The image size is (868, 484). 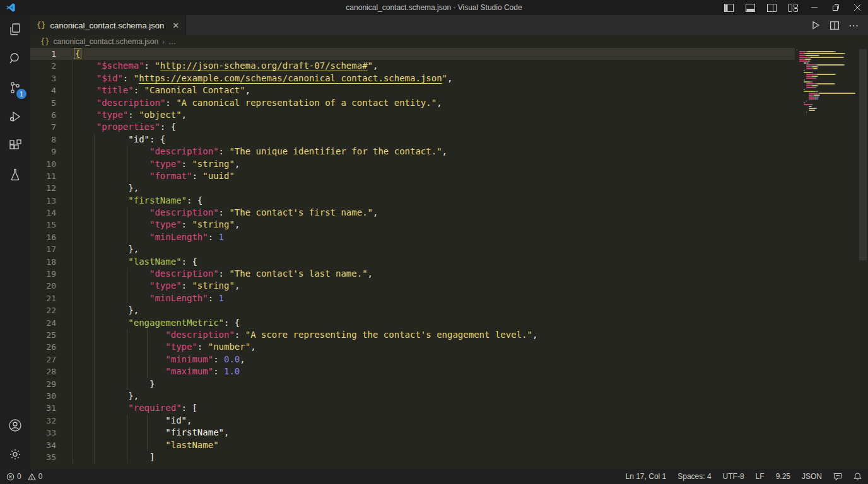 I want to click on line-number: 35, so click(x=50, y=458).